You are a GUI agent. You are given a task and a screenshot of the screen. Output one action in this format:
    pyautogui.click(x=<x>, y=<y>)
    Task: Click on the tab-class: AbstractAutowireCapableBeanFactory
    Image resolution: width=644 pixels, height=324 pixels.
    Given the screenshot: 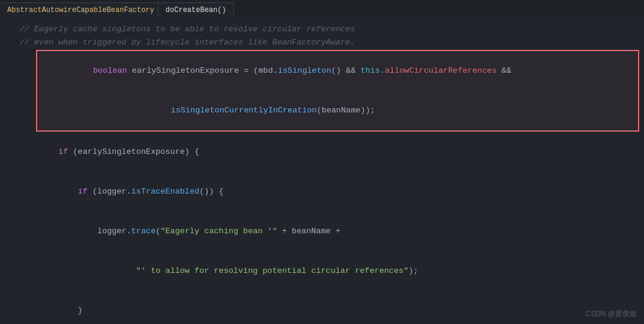 What is the action you would take?
    pyautogui.click(x=79, y=10)
    